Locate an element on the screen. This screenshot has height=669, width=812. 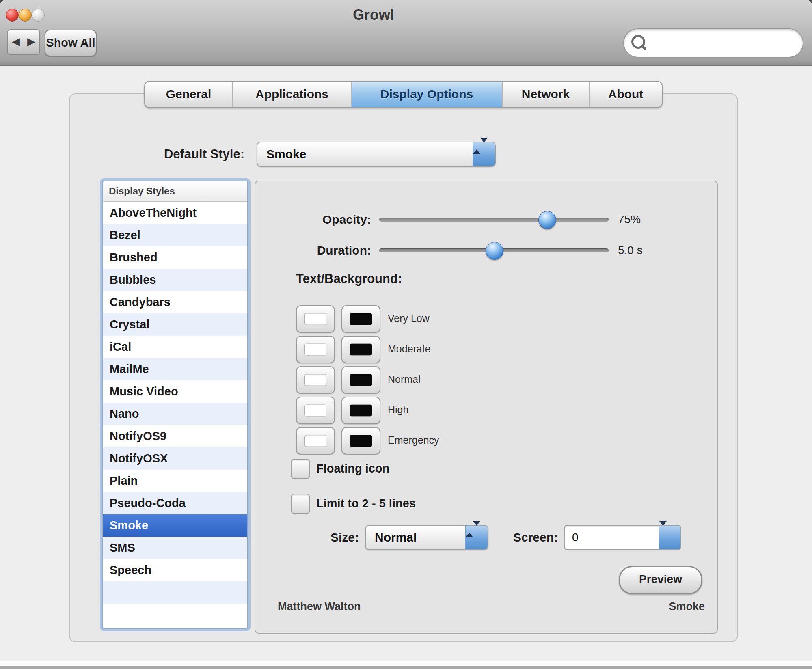
style-row-notifyosx: NotifyOSX is located at coordinates (175, 459).